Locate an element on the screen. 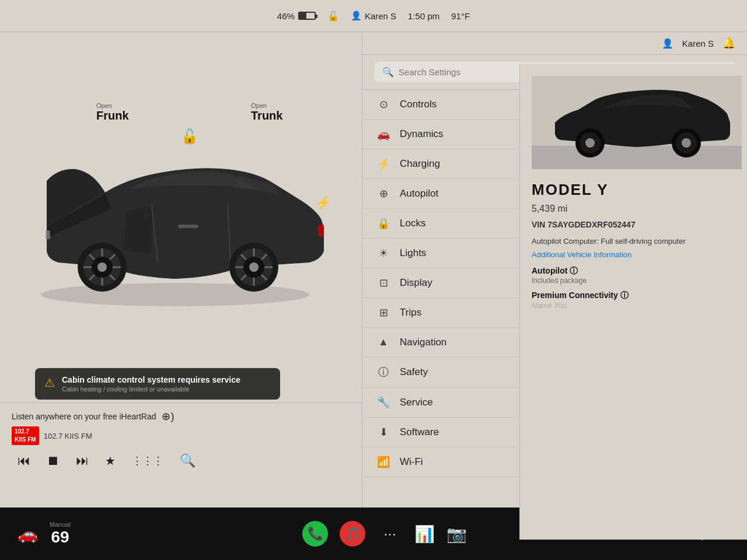 This screenshot has width=747, height=560. dynamics-icon: 🚗 is located at coordinates (383, 134).